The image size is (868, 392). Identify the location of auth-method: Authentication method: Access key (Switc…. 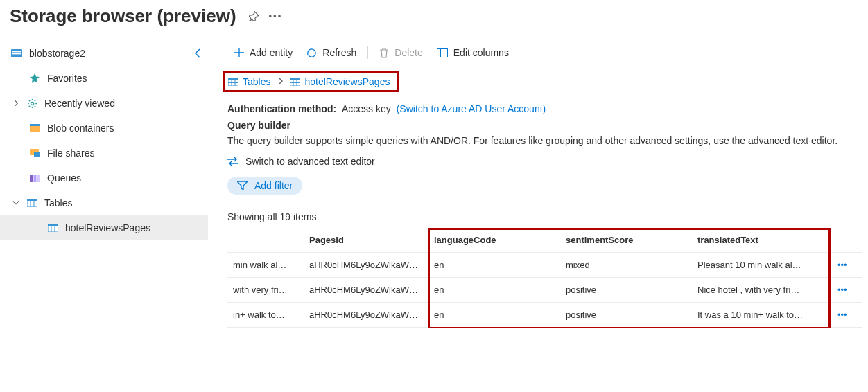
(545, 109).